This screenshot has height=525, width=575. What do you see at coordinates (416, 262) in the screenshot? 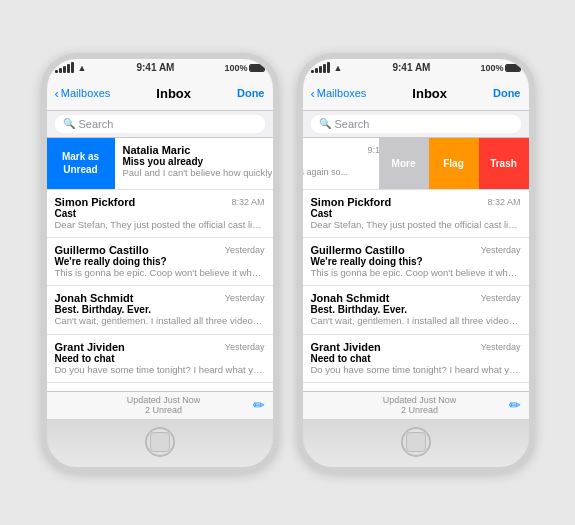
I see `email-subject-2-2: We're really doing this?` at bounding box center [416, 262].